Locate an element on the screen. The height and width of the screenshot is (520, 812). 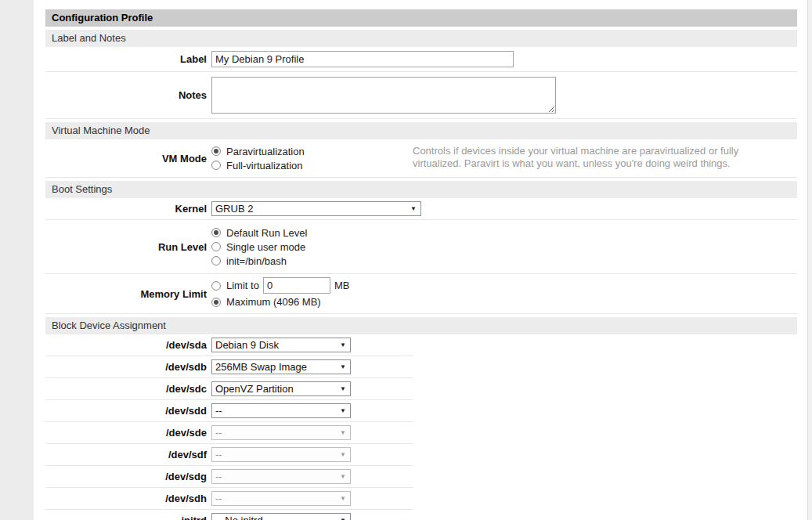
block-device-label: /dev/sdb is located at coordinates (128, 367).